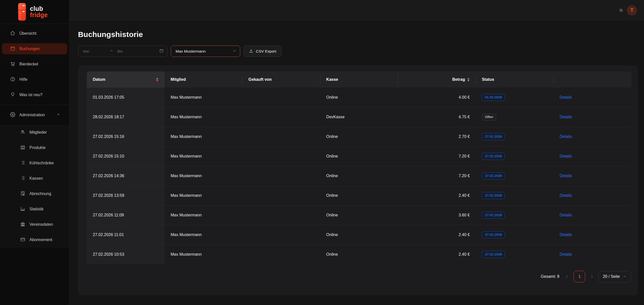  I want to click on cell-betrag: 4.75 €, so click(437, 117).